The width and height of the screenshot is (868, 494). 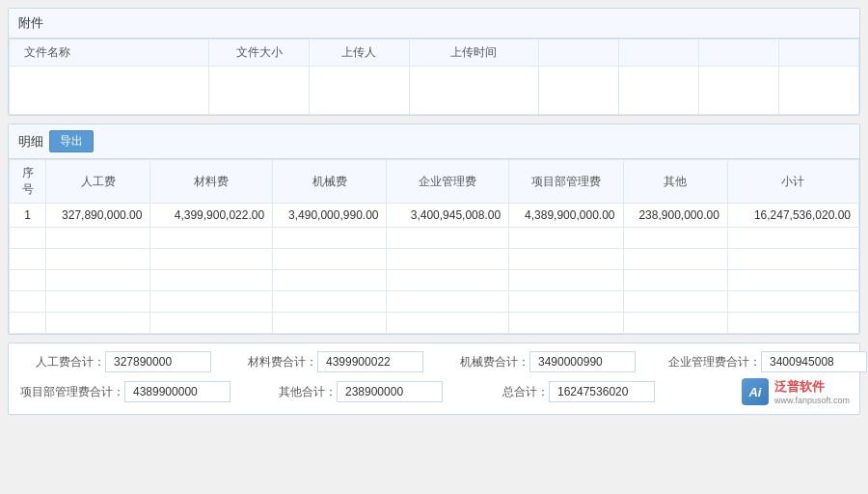 What do you see at coordinates (755, 392) in the screenshot?
I see `logo-icon: Ai` at bounding box center [755, 392].